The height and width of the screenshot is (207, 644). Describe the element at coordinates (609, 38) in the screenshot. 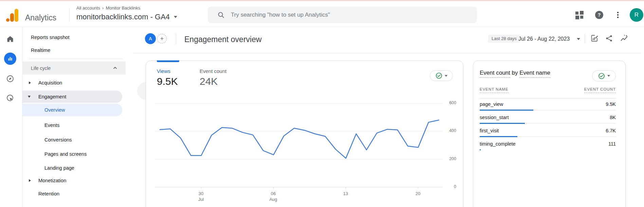

I see `share-icon` at that location.